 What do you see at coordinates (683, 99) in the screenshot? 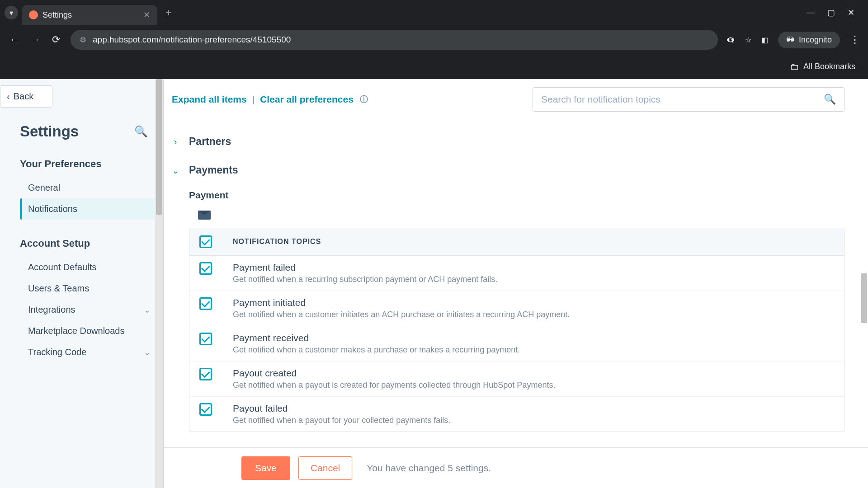
I see `search-input` at bounding box center [683, 99].